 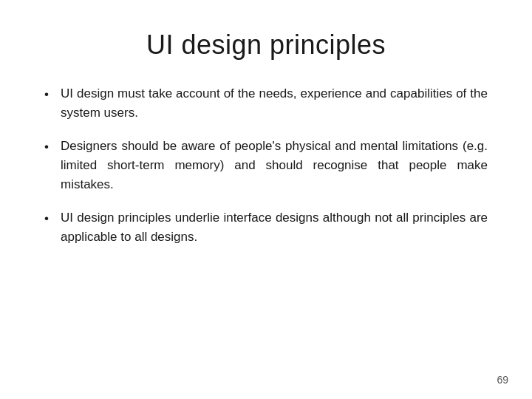 What do you see at coordinates (274, 103) in the screenshot?
I see `bullet-text-1: UI design must take account of the needs…` at bounding box center [274, 103].